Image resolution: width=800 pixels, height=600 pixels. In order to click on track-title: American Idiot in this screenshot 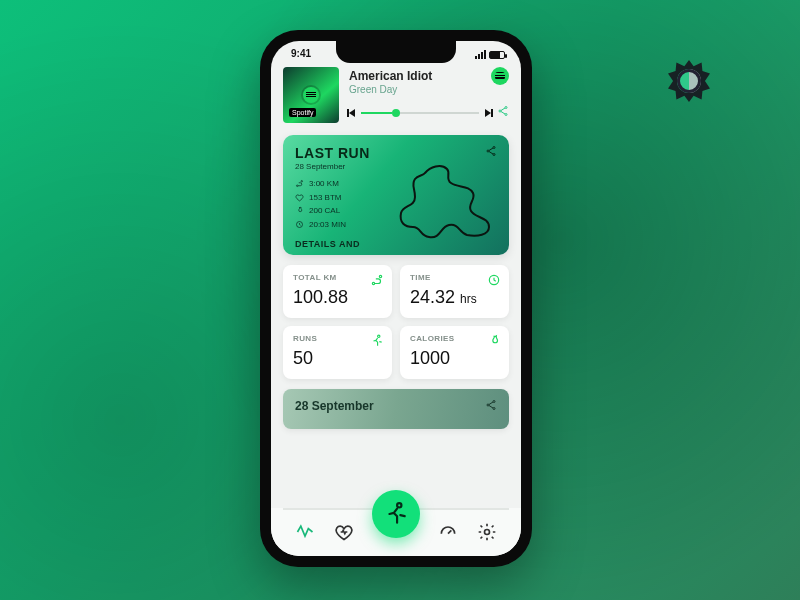, I will do `click(429, 76)`.